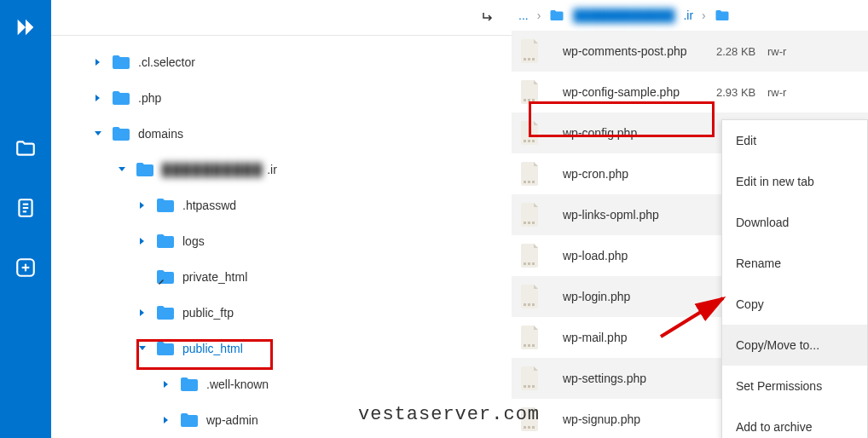 This screenshot has height=438, width=868. Describe the element at coordinates (795, 304) in the screenshot. I see `context-menu-item: Copy` at that location.